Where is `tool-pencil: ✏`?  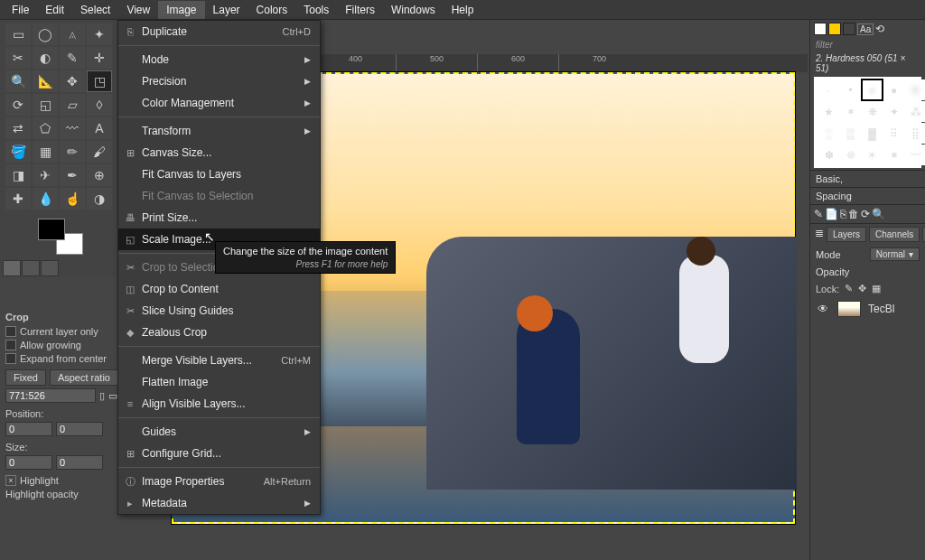
tool-pencil: ✏ is located at coordinates (72, 152).